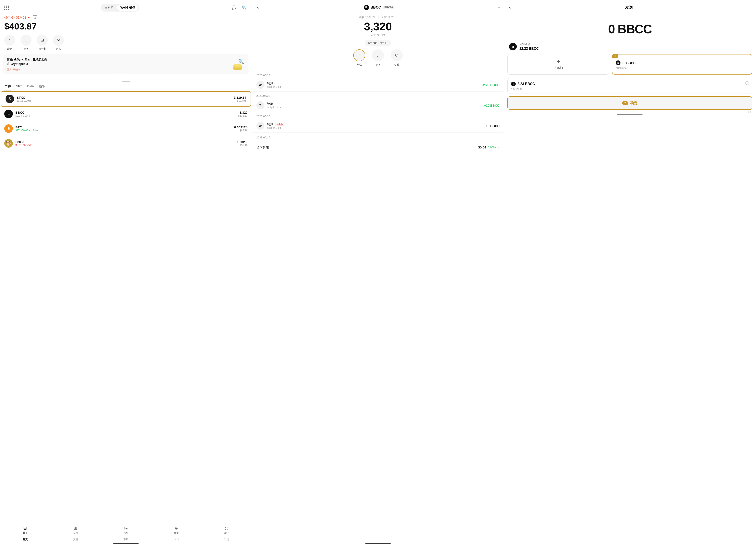 The height and width of the screenshot is (546, 756). I want to click on more-icon-circle: ∞, so click(59, 40).